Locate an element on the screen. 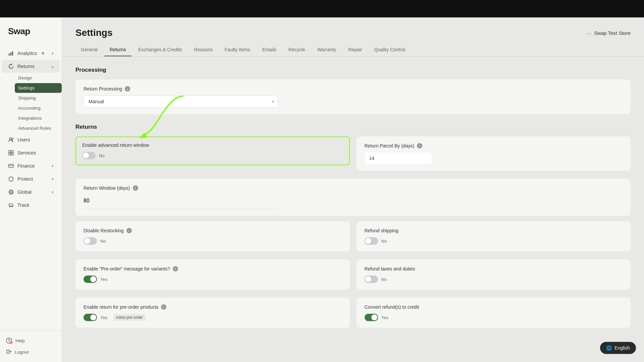 This screenshot has height=362, width=644. sidebar-subitem-integrations: Integrations is located at coordinates (38, 118).